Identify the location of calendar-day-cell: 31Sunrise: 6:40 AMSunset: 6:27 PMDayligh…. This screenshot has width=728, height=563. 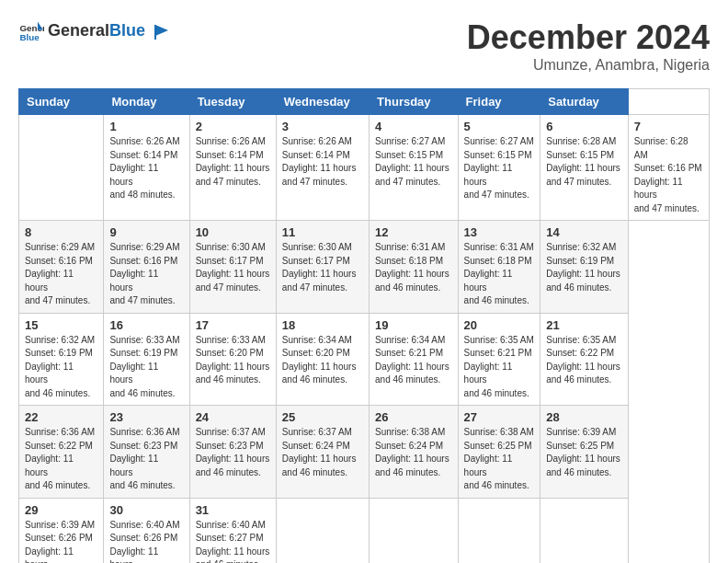
(233, 530).